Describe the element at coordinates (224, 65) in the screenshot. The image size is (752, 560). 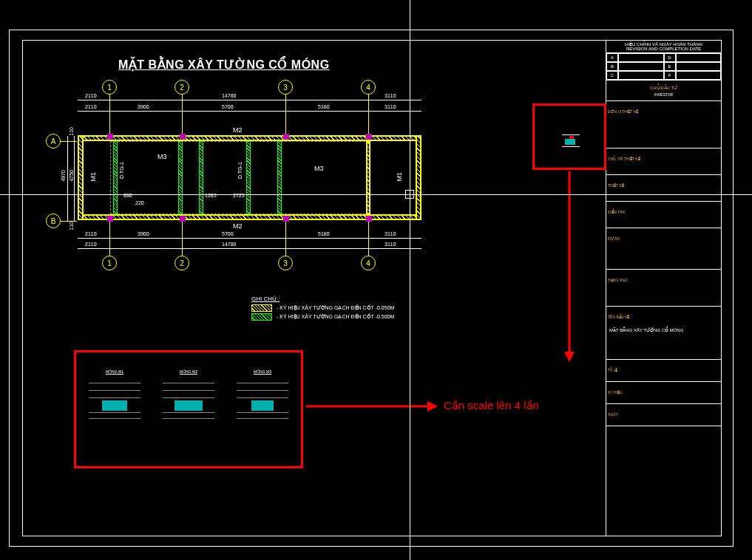
I see `drawing-title: MẶT BẰNG XÂY TƯỜNG CỔ MÓNG` at that location.